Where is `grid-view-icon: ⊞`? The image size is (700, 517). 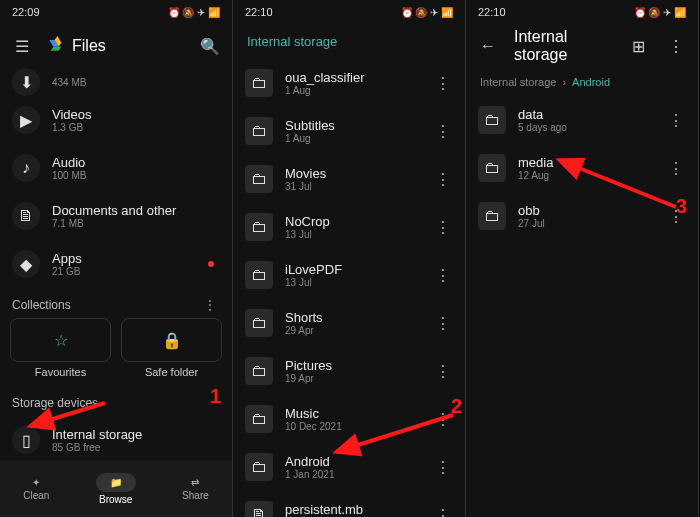
grid-view-icon: ⊞ is located at coordinates (638, 46).